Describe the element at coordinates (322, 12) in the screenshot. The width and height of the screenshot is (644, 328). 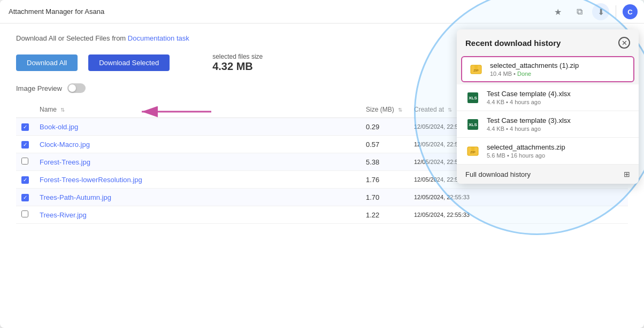
I see `top-bar: Attachment Manager for Asana ★ ⧉ ⬇ C` at that location.